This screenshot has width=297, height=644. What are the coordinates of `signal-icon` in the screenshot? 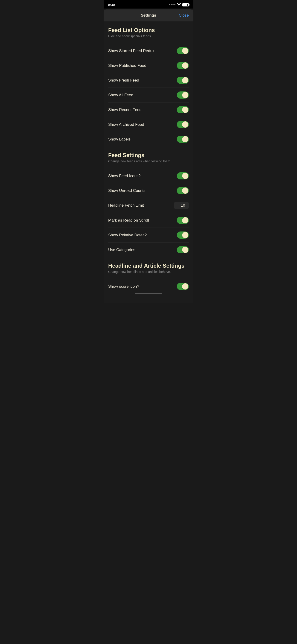 It's located at (172, 5).